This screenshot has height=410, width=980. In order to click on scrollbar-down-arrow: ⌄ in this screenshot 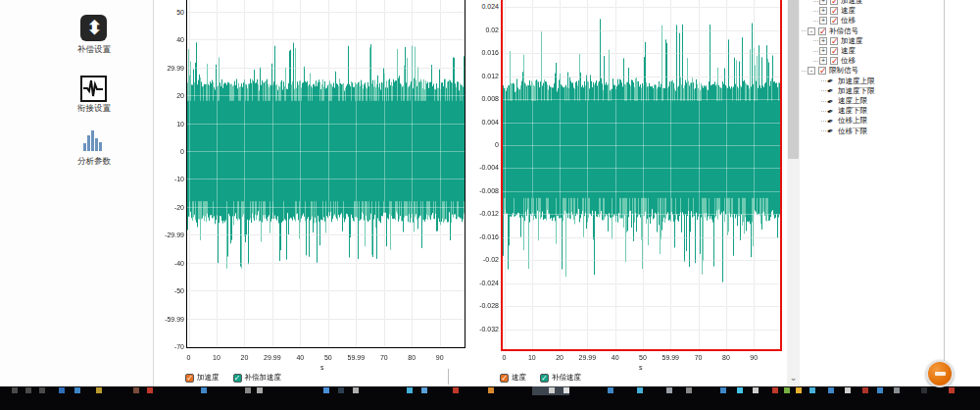, I will do `click(794, 379)`.